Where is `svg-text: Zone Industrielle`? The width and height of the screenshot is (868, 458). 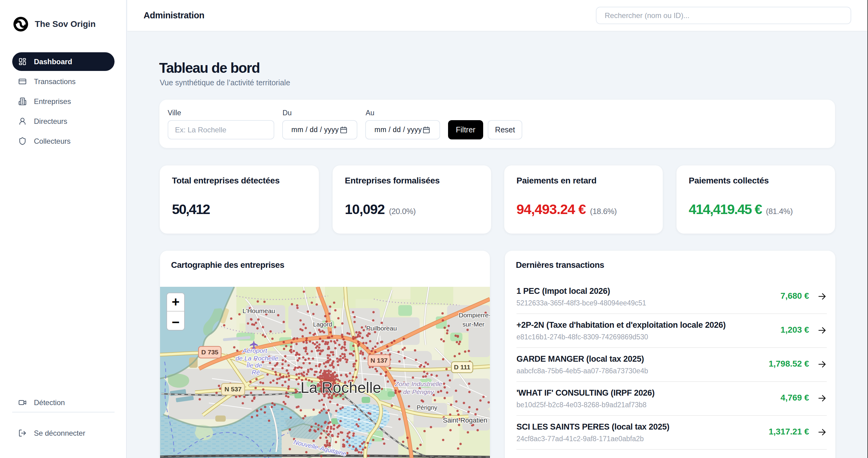 svg-text: Zone Industrielle is located at coordinates (418, 384).